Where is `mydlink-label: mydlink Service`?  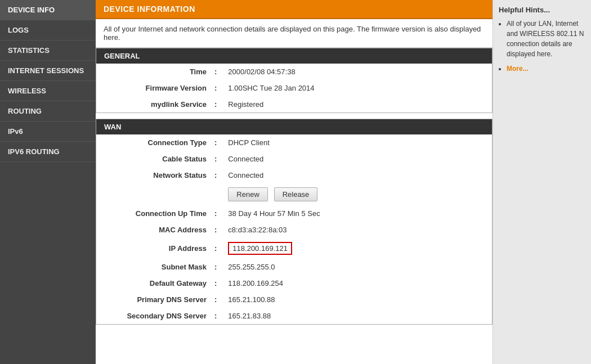
mydlink-label: mydlink Service is located at coordinates (153, 105).